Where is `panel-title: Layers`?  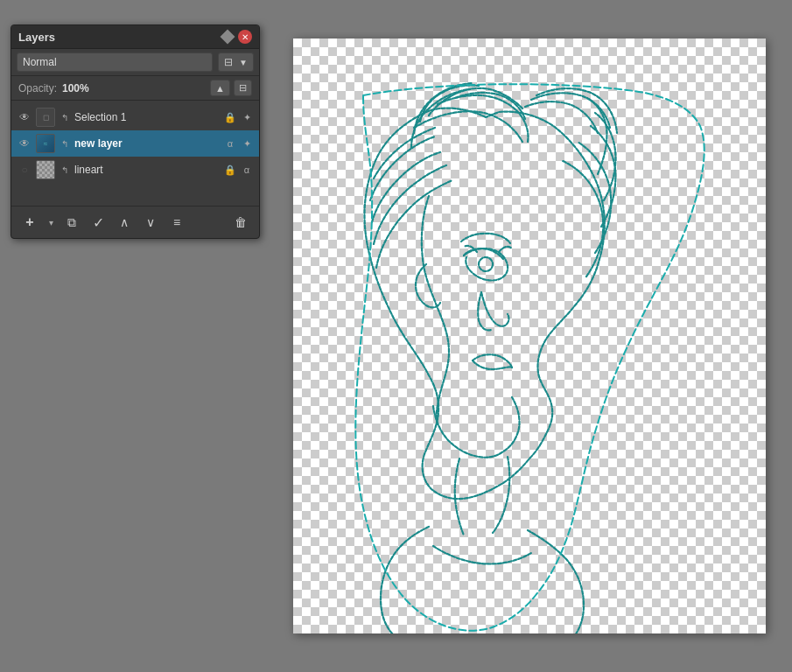
panel-title: Layers is located at coordinates (37, 37).